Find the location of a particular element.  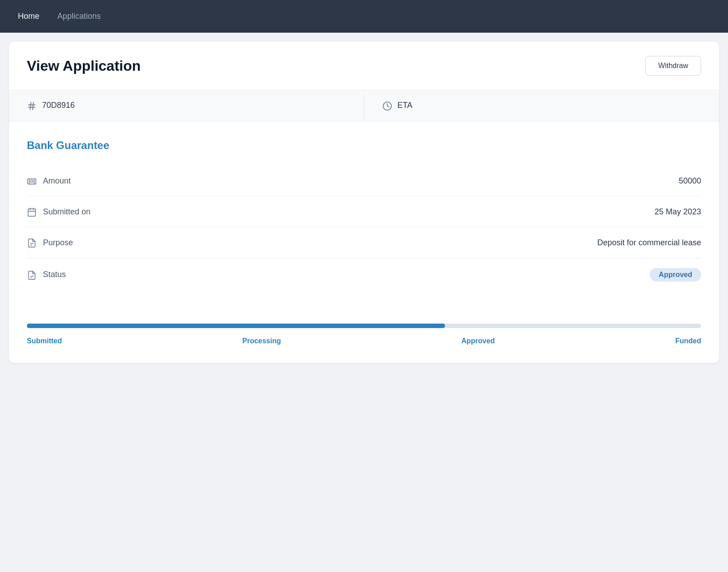

progress-label-processing: Processing is located at coordinates (261, 341).